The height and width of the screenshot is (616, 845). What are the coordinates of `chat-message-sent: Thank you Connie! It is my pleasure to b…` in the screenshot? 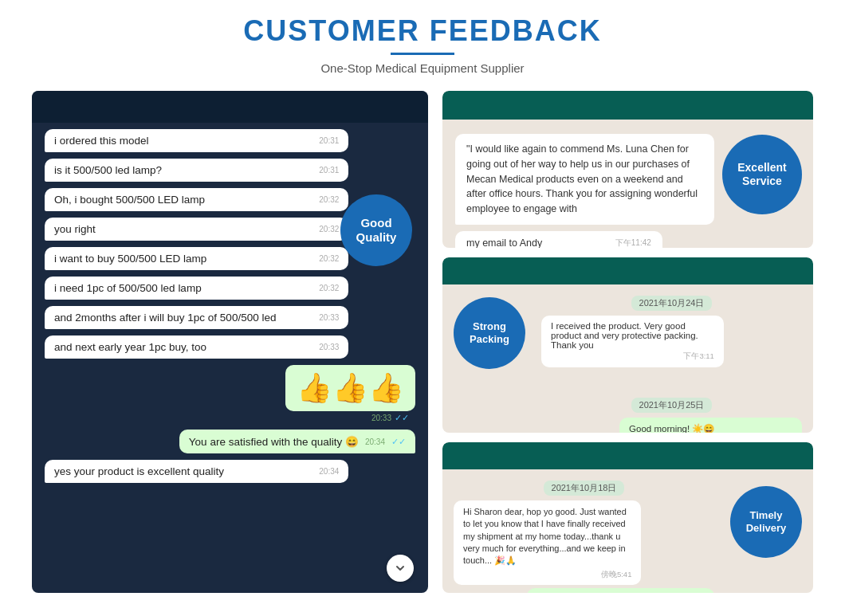 It's located at (620, 590).